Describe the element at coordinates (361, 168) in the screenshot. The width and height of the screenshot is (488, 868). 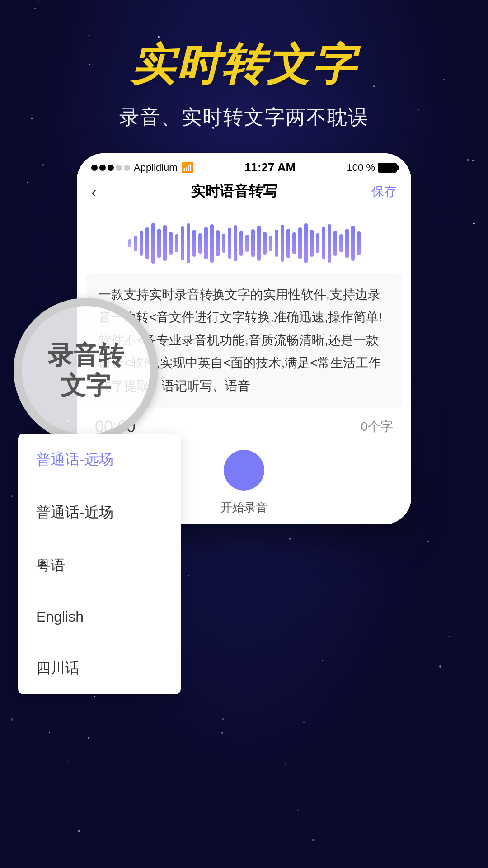
I see `battery-percent: 100 %` at that location.